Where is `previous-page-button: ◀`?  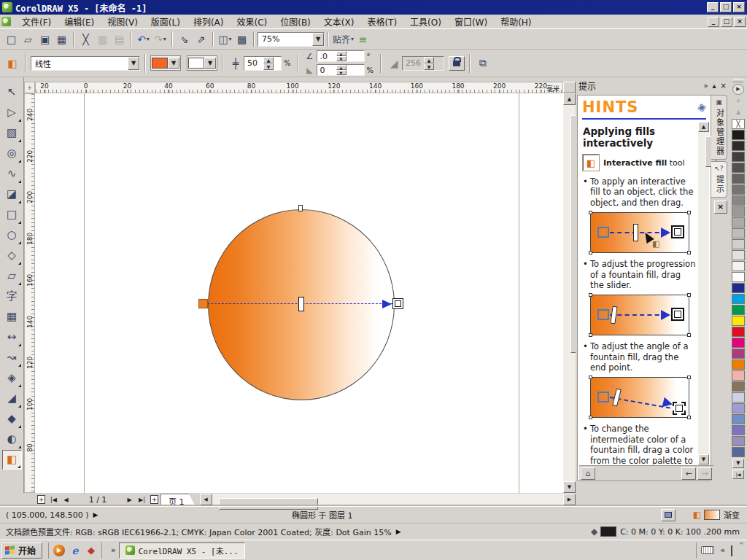
previous-page-button: ◀ is located at coordinates (66, 499).